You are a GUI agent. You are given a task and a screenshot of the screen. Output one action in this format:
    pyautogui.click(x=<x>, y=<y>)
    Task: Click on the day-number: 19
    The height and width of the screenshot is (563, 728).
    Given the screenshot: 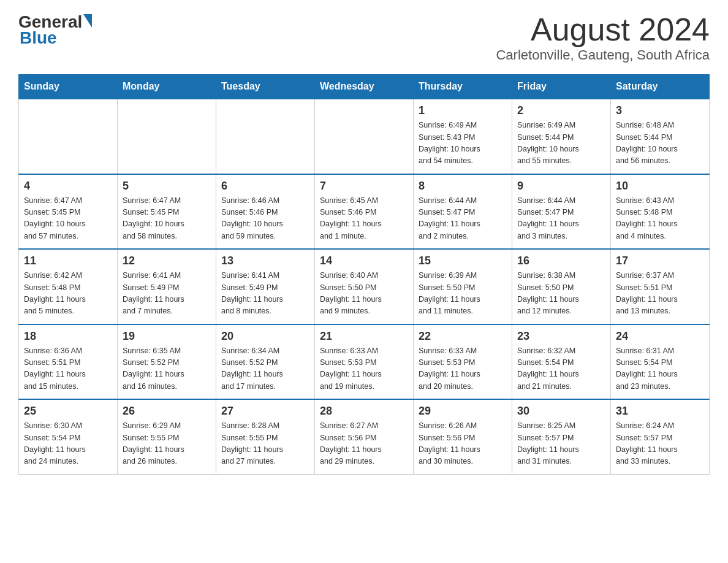 What is the action you would take?
    pyautogui.click(x=167, y=336)
    